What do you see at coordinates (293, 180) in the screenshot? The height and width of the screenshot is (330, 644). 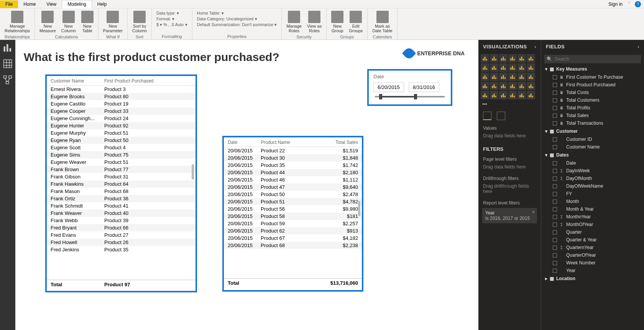 I see `table-row: 20/06/2015Product 46$1,112` at bounding box center [293, 180].